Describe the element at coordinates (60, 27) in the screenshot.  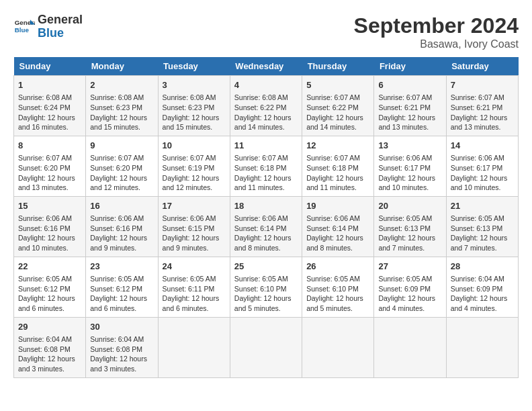
I see `logo-text: General Blue` at that location.